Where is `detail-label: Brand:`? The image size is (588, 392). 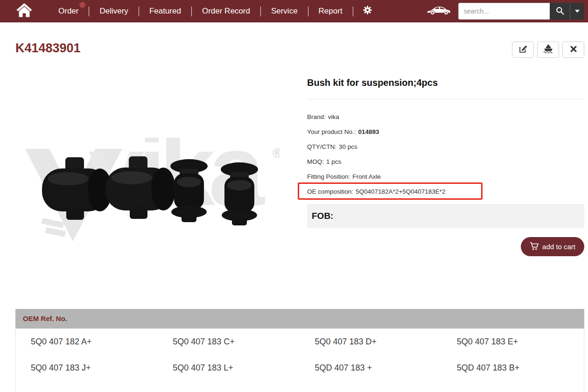
detail-label: Brand: is located at coordinates (316, 117).